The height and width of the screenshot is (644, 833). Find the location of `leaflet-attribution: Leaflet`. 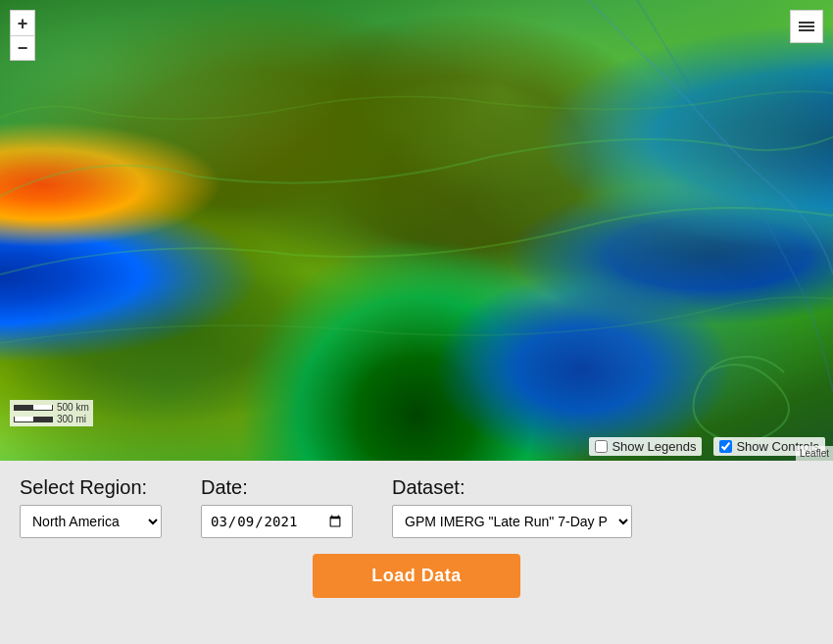

leaflet-attribution: Leaflet is located at coordinates (814, 453).